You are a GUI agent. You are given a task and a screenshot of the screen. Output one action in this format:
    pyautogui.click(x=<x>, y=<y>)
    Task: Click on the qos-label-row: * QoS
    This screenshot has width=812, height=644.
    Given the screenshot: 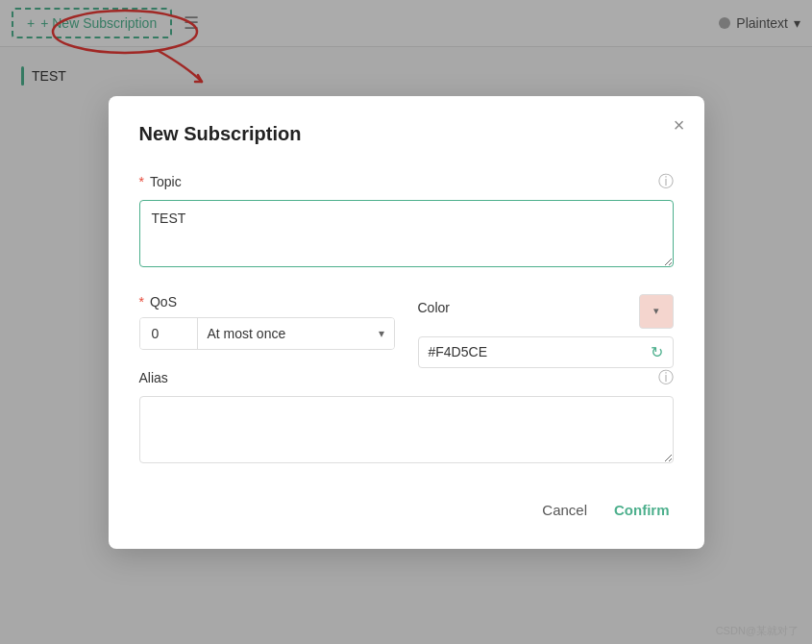 What is the action you would take?
    pyautogui.click(x=267, y=302)
    